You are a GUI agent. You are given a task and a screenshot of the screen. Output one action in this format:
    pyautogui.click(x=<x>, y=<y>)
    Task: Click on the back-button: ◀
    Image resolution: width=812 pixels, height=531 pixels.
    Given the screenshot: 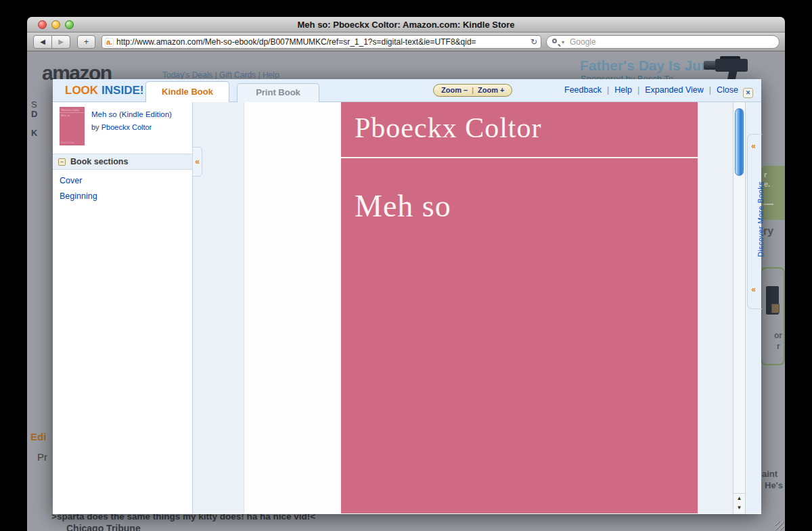 What is the action you would take?
    pyautogui.click(x=43, y=42)
    